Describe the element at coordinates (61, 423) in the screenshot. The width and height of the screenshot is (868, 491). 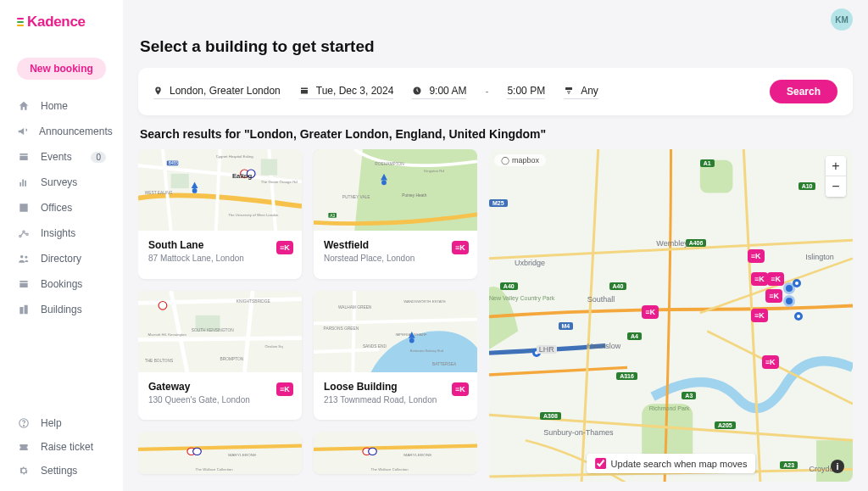
I see `sidebar-item-help: Help` at that location.